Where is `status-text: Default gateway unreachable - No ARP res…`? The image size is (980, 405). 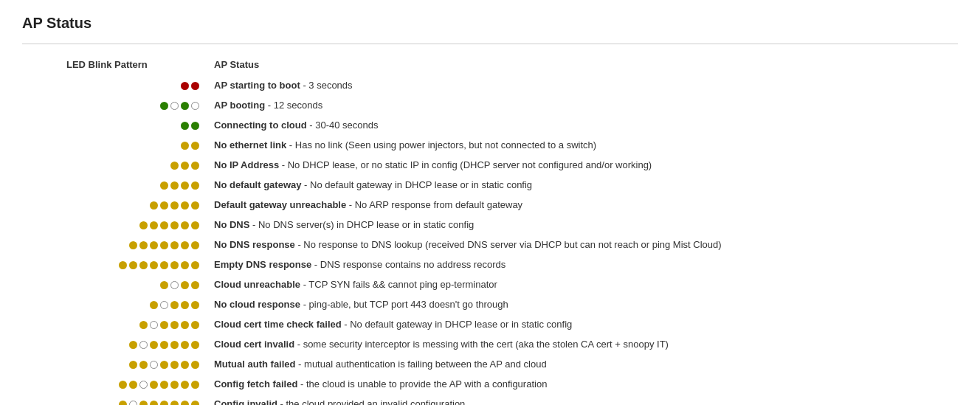
status-text: Default gateway unreachable - No ARP res… is located at coordinates (586, 205).